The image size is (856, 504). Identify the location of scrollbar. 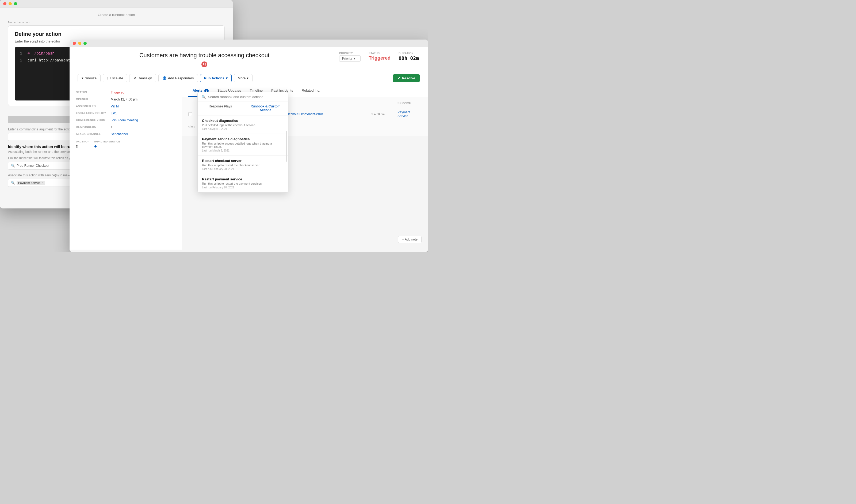
(287, 146).